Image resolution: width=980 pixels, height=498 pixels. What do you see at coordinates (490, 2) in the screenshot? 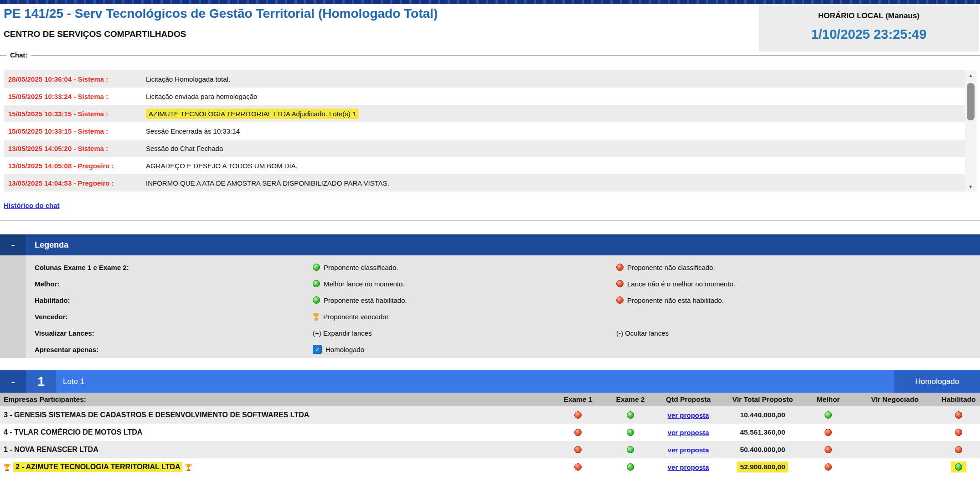
I see `top-banner-strip` at bounding box center [490, 2].